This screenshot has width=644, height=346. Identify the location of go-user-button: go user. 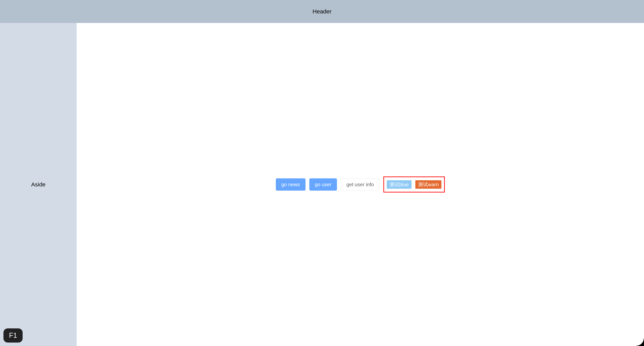
(323, 184).